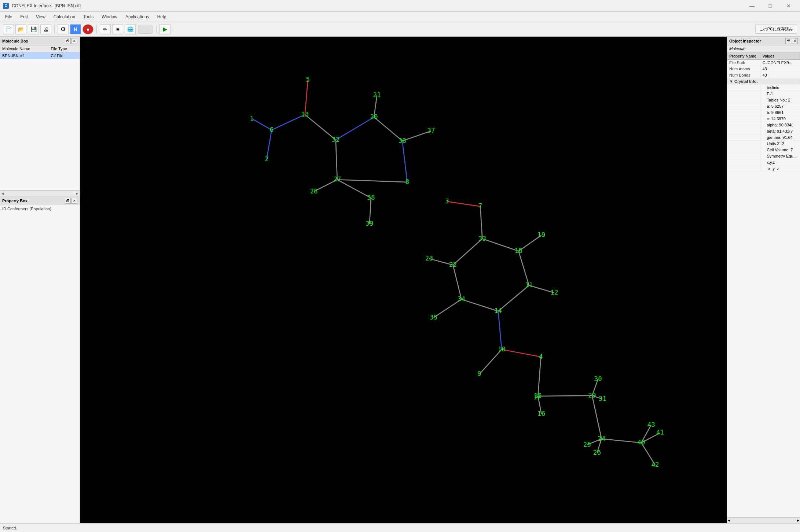  Describe the element at coordinates (744, 56) in the screenshot. I see `inspector-col-property: Property Name` at that location.